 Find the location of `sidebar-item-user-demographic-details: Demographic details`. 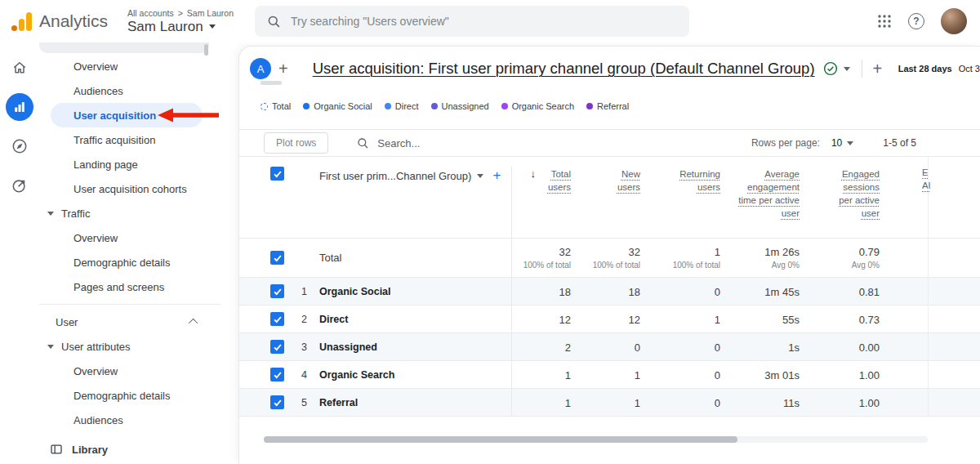

sidebar-item-user-demographic-details: Demographic details is located at coordinates (130, 395).